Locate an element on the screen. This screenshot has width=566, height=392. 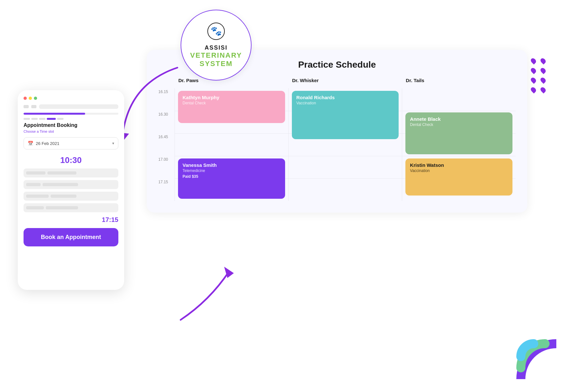
appt-name: Annete Black is located at coordinates (459, 119).